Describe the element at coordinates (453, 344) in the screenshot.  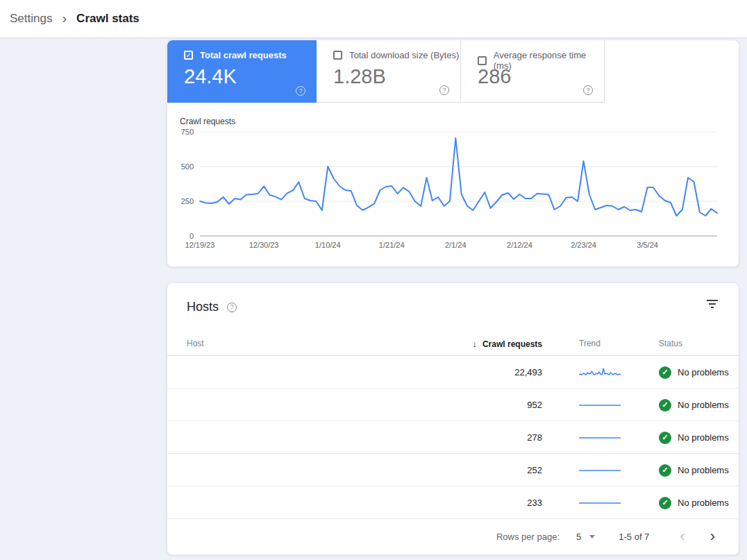
I see `hosts-table-header: Host ↓Crawl requests Trend Status` at that location.